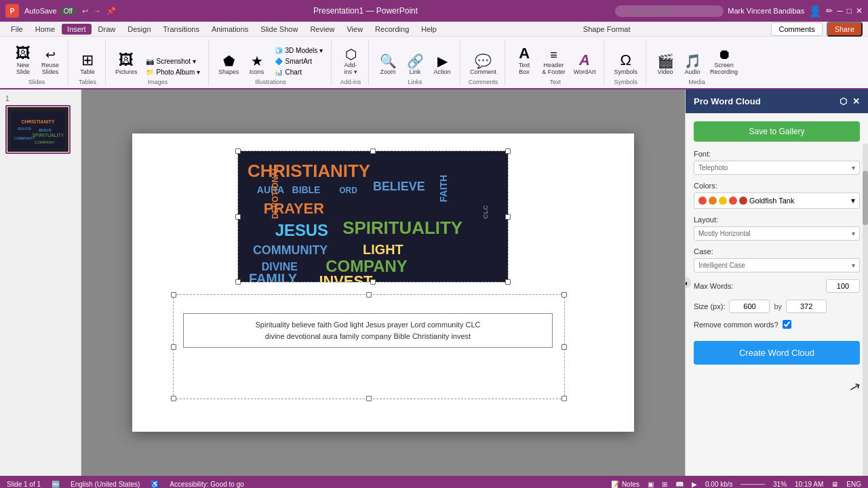 This screenshot has height=488, width=868. Describe the element at coordinates (524, 58) in the screenshot. I see `text-box-button: A TextBox` at that location.